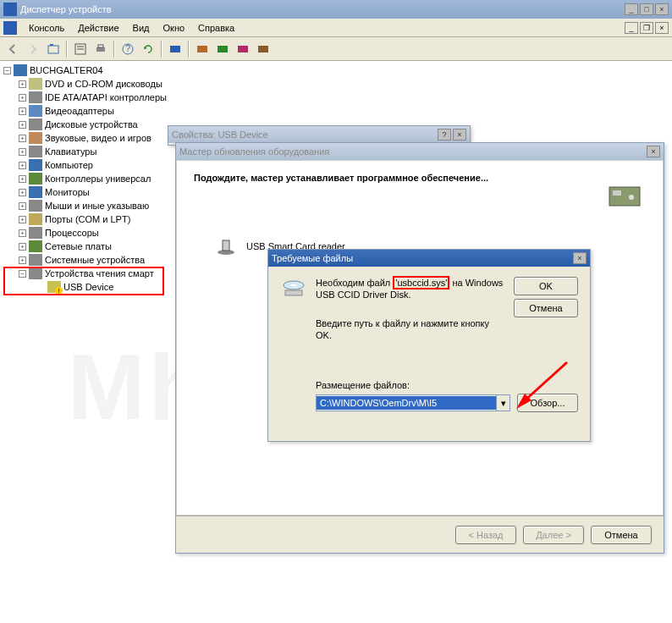 The width and height of the screenshot is (672, 623). Describe the element at coordinates (254, 152) in the screenshot. I see `wizard-title: Мастер обновления оборудования` at that location.